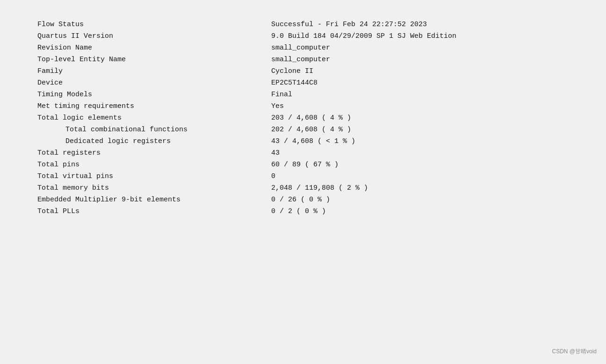  What do you see at coordinates (154, 153) in the screenshot?
I see `row-label-11: Total registers` at bounding box center [154, 153].